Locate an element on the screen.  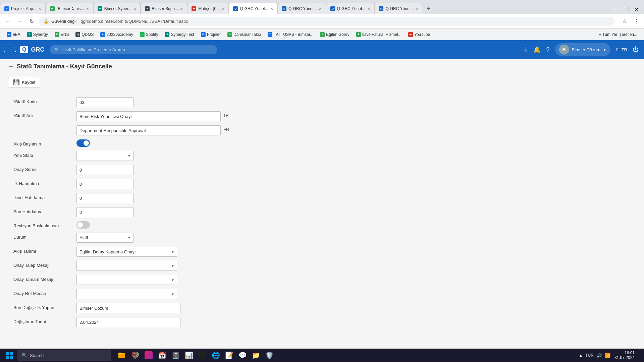
taskbar-app-word: 📝 is located at coordinates (229, 355).